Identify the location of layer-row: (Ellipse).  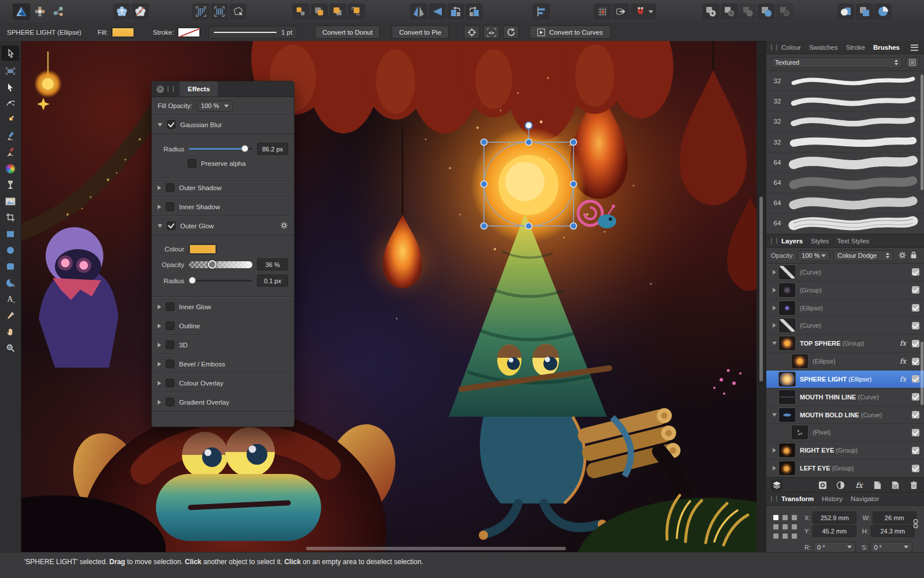
(845, 309).